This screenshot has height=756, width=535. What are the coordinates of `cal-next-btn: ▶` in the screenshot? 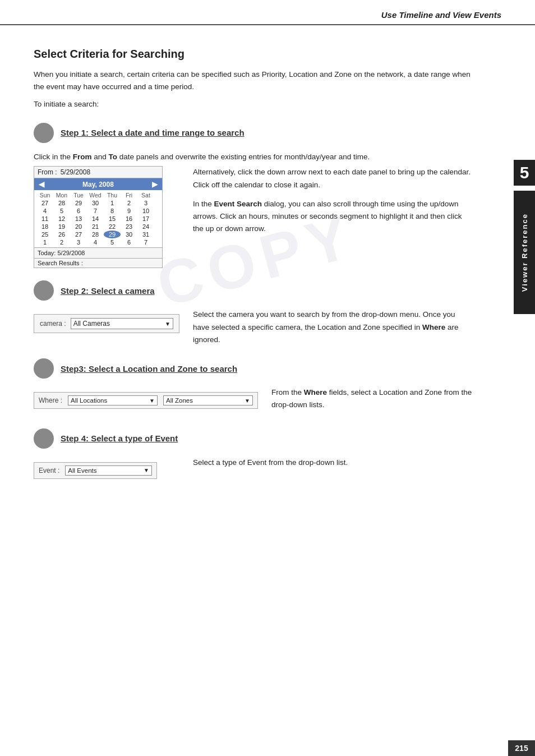 It's located at (155, 184).